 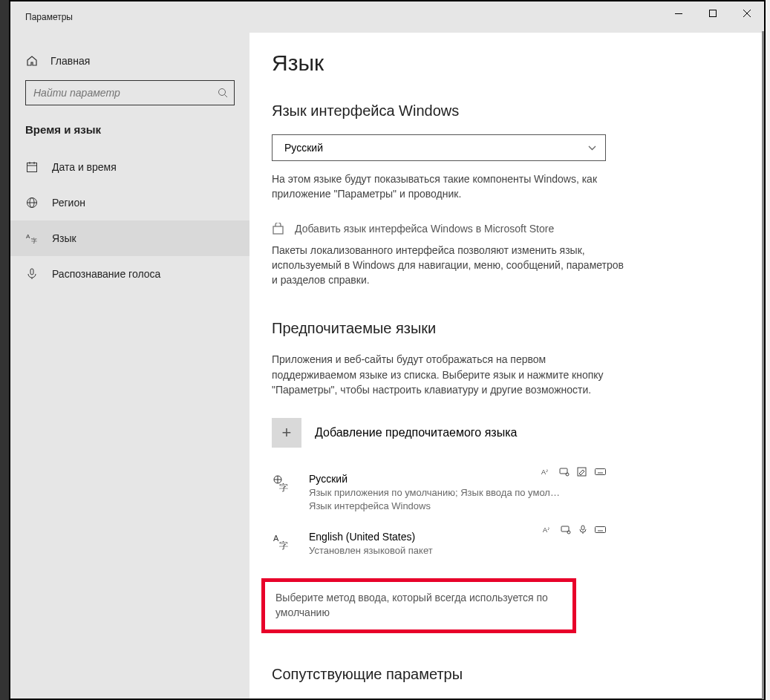 I want to click on language-icon: A字, so click(x=32, y=238).